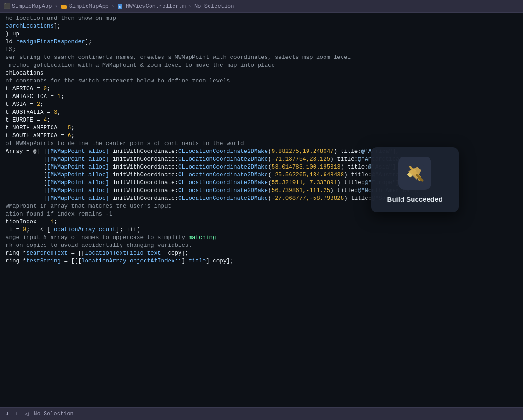  What do you see at coordinates (262, 230) in the screenshot?
I see `code-line: i = 0; i < [locationArray count]; i++)` at bounding box center [262, 230].